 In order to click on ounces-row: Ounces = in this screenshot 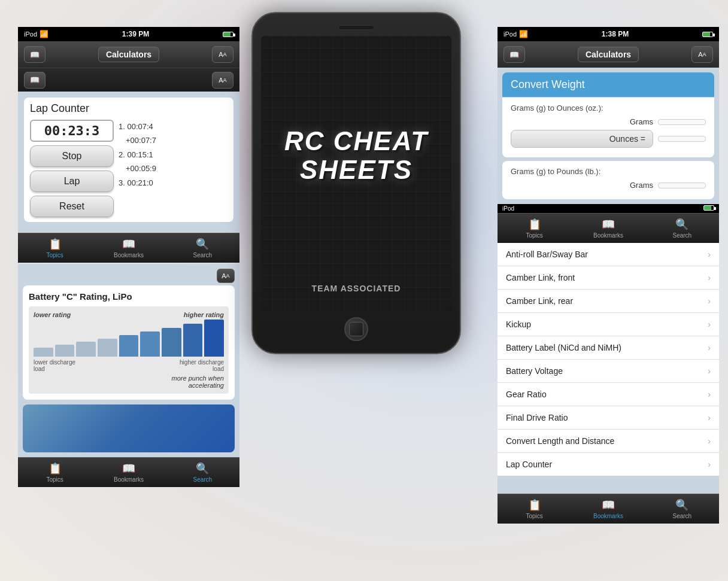, I will do `click(608, 139)`.